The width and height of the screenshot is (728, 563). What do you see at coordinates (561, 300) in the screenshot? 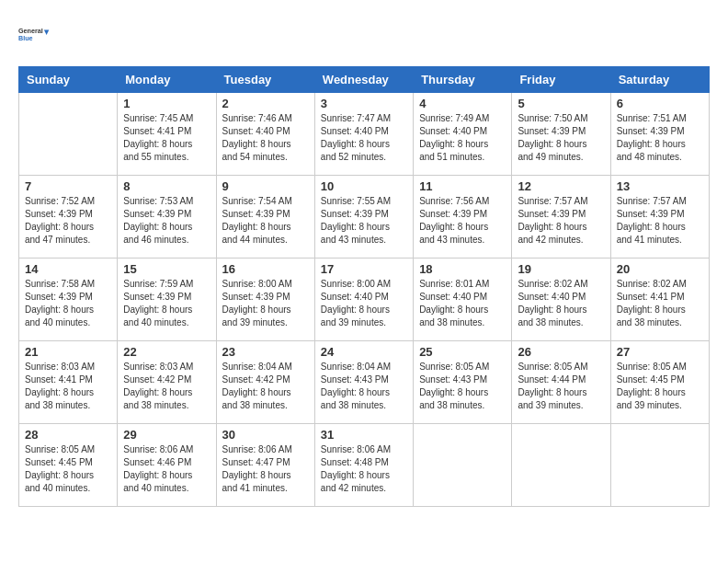
I see `calendar-cell: 19Sunrise: 8:02 AM Sunset: 4:40 PM Dayli…` at bounding box center [561, 300].